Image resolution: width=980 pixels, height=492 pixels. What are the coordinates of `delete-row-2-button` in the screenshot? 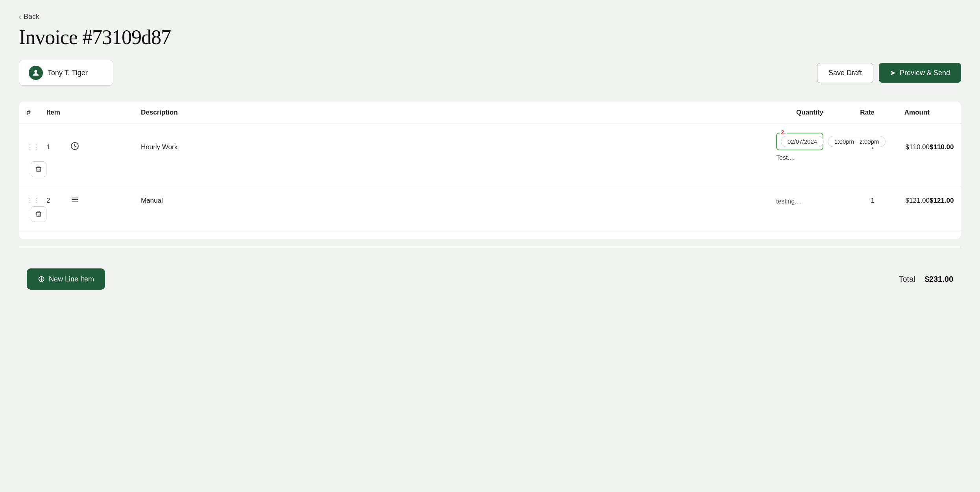 It's located at (39, 214).